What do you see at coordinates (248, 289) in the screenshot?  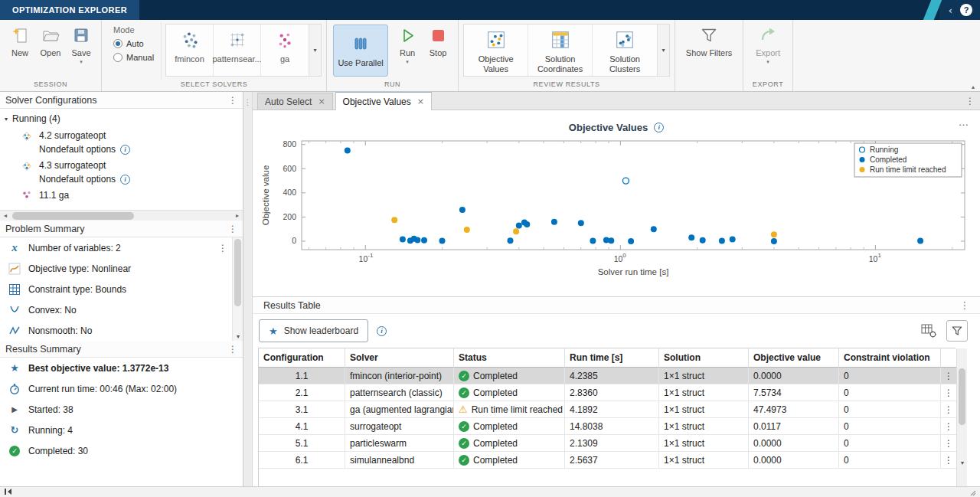 I see `panel-splitter: ⋮` at bounding box center [248, 289].